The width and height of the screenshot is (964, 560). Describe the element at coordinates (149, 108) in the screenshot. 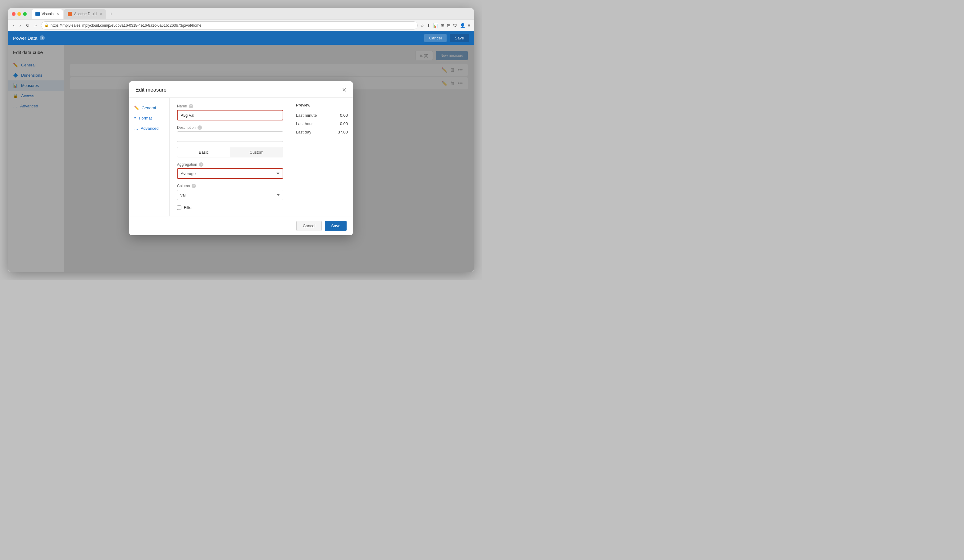

I see `modal-nav-general-label: General` at that location.